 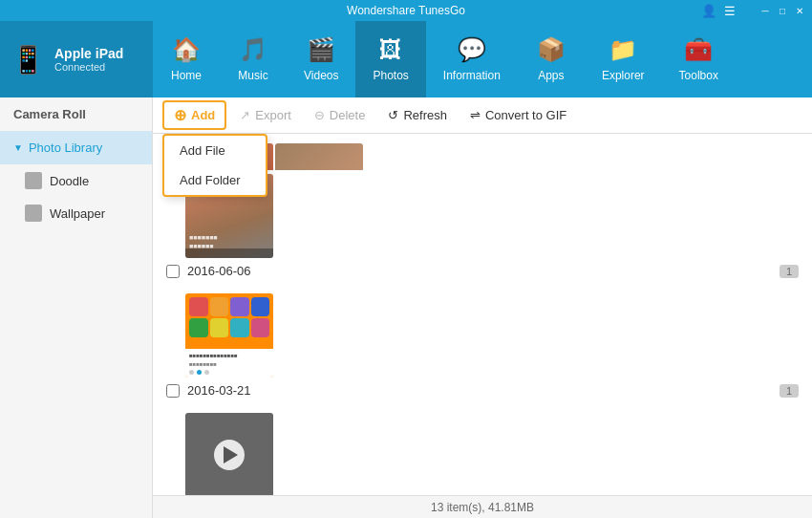 What do you see at coordinates (623, 59) in the screenshot?
I see `nav-explorer: 📁 Explorer` at bounding box center [623, 59].